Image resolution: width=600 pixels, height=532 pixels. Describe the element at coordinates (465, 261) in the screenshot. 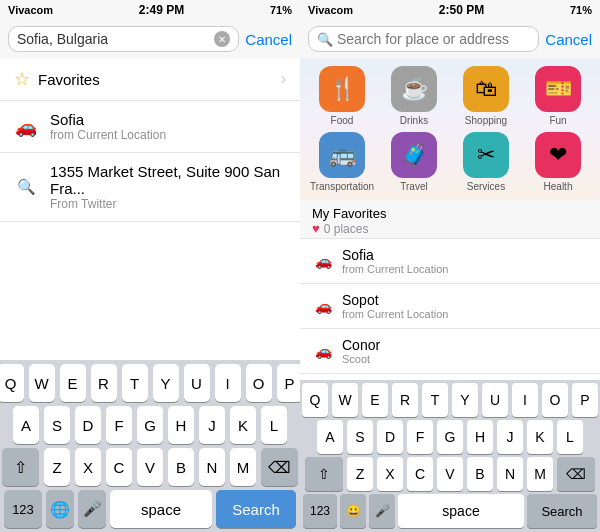

I see `right-list-content: Sofia from Current Location` at that location.